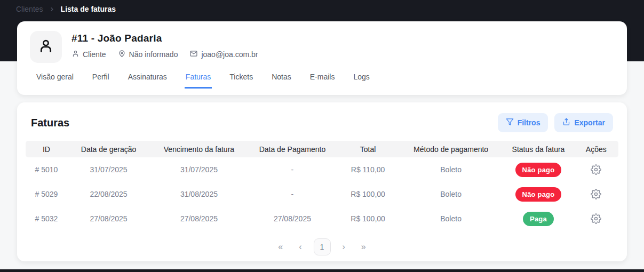 Image resolution: width=644 pixels, height=272 pixels. What do you see at coordinates (368, 149) in the screenshot?
I see `col-header-total: Total` at bounding box center [368, 149].